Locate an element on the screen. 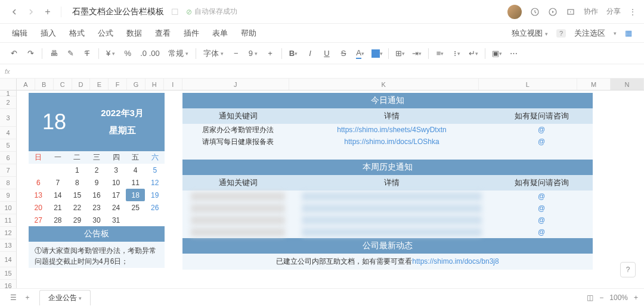 This screenshot has width=644, height=306. row-header: 9 is located at coordinates (8, 195).